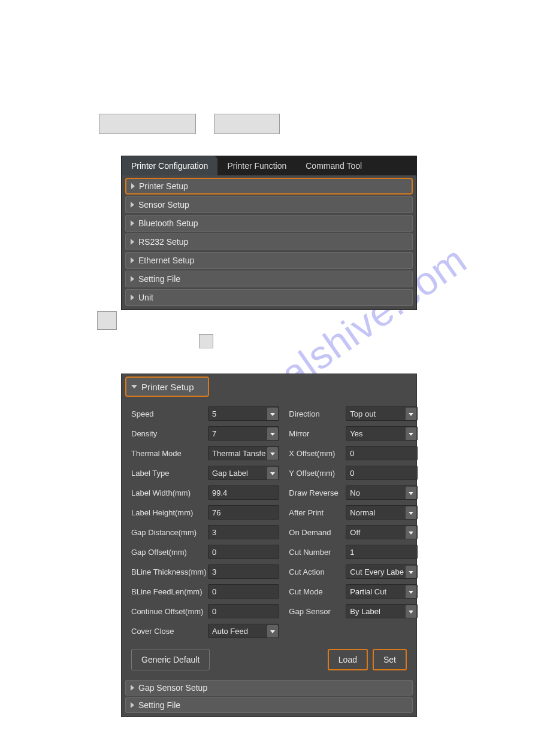  I want to click on field-x-offset: X Offset(mm) 0, so click(353, 453).